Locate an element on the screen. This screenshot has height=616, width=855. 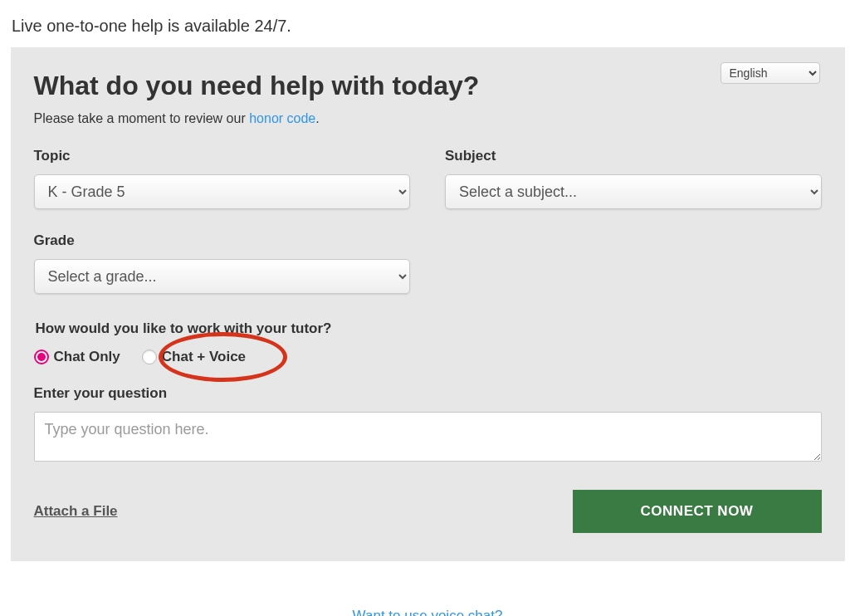
subline-prefix: Please take a moment to review our is located at coordinates (142, 118).